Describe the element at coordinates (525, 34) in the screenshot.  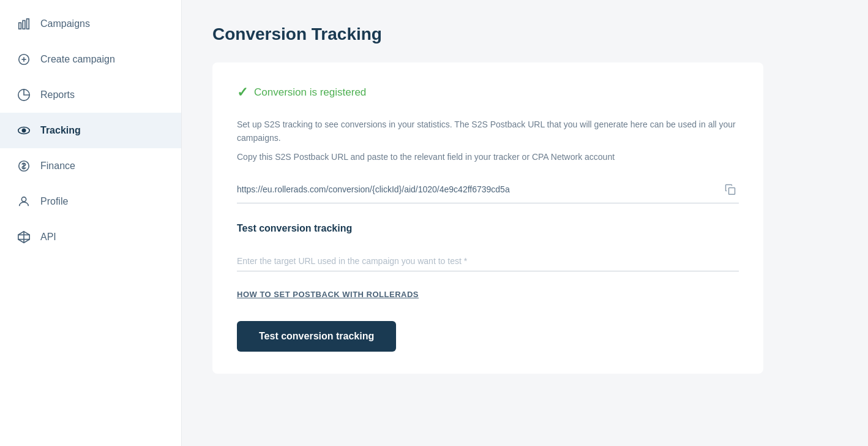
I see `page-title: Conversion Tracking` at that location.